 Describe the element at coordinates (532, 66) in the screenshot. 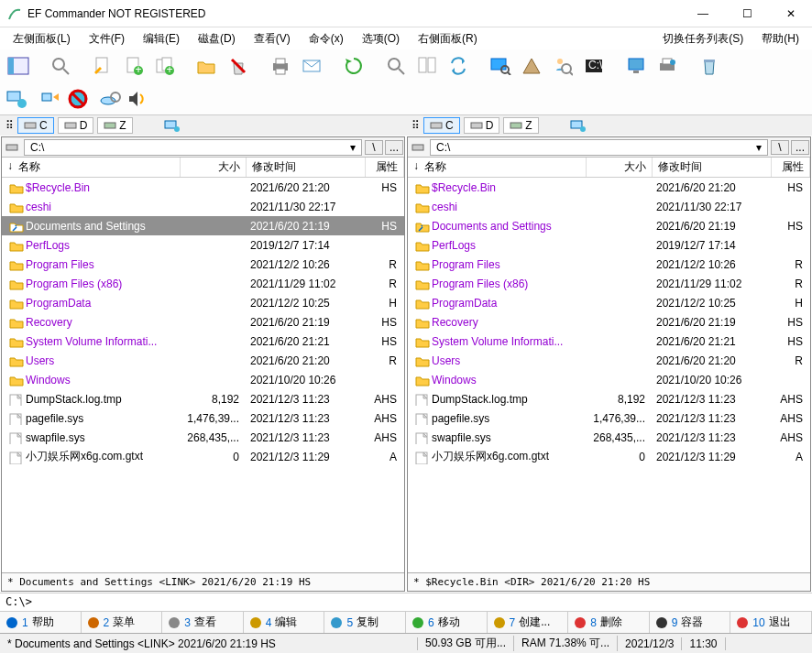

I see `tb-pyramid-icon` at that location.